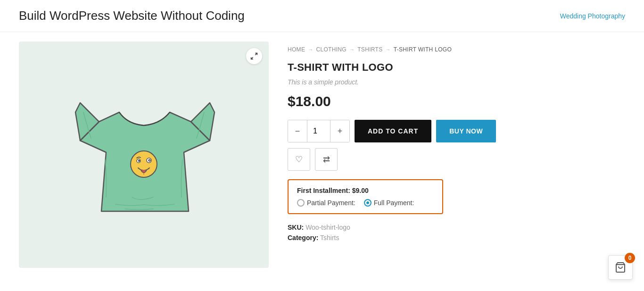 The height and width of the screenshot is (291, 644). Describe the element at coordinates (331, 203) in the screenshot. I see `partial-payment-label: Partial Payment:` at that location.